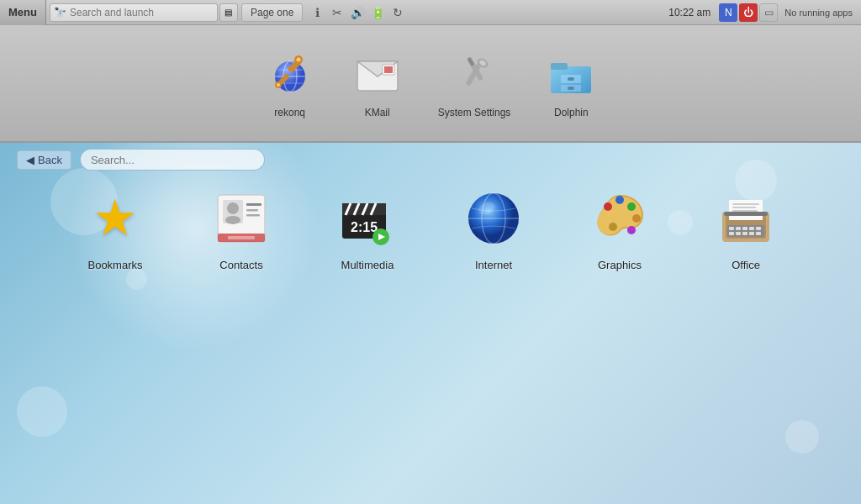 The width and height of the screenshot is (861, 504). Describe the element at coordinates (367, 228) in the screenshot. I see `grid-app-multimedia: 2:15 Multimedia` at that location.